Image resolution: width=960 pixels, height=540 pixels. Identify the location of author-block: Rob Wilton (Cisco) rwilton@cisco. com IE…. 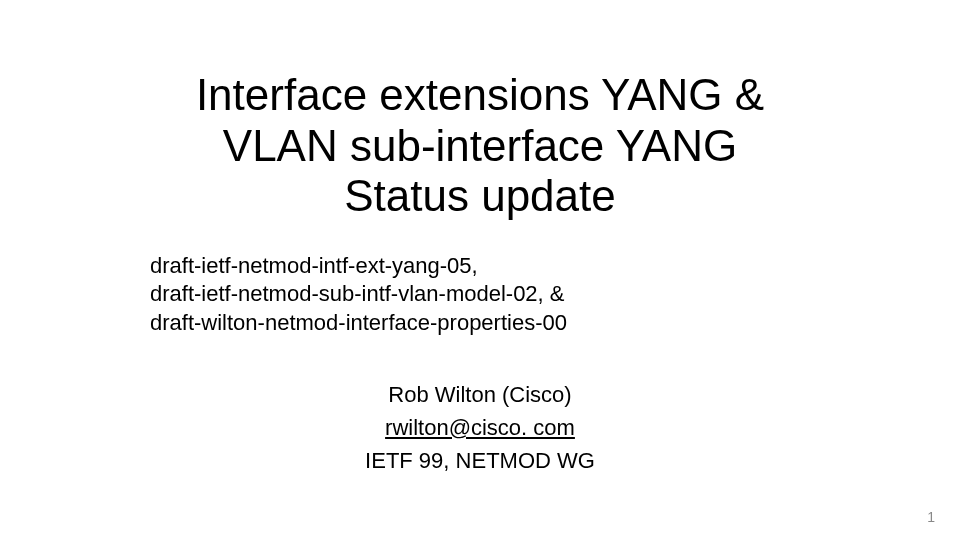
(480, 428).